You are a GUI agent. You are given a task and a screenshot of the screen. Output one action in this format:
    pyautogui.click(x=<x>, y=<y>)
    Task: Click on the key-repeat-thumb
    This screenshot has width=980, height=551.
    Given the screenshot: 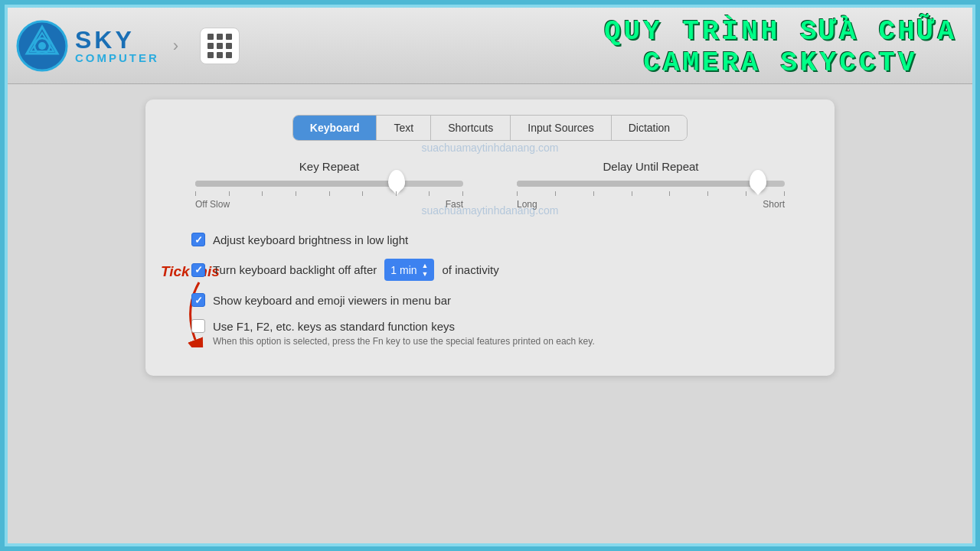 What is the action you would take?
    pyautogui.click(x=397, y=181)
    